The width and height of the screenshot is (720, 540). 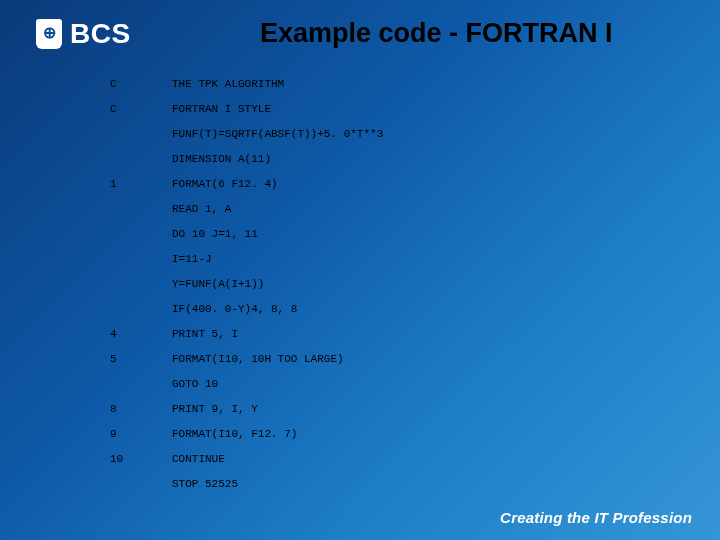 I want to click on code-label: 1, so click(x=141, y=184).